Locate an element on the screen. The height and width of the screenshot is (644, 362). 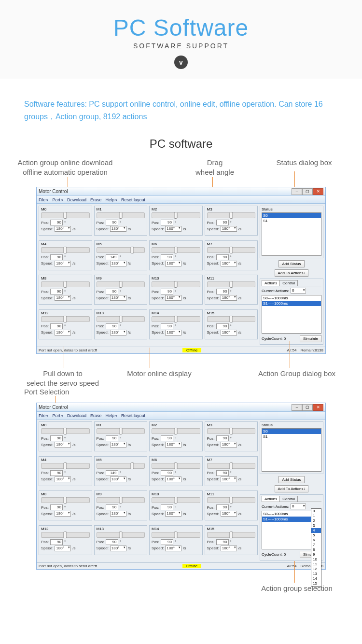
status-listbox: S0S1 is located at coordinates (292, 234).